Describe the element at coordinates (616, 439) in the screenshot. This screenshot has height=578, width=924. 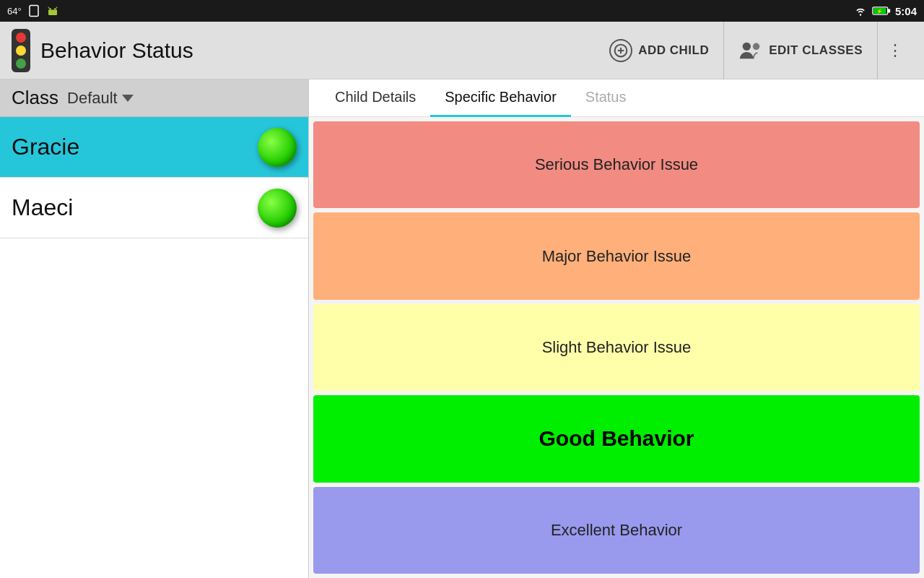
I see `behavior-card-good: Good Behavior` at that location.